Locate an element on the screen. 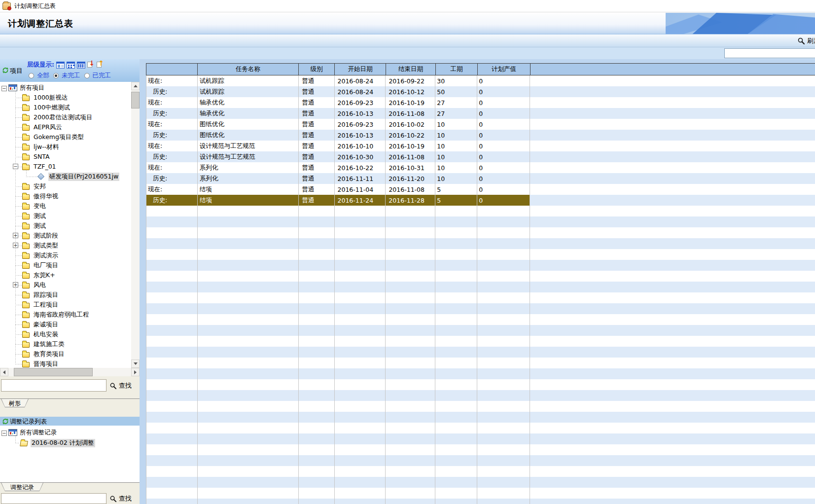 This screenshot has width=815, height=504. table-row: 历史:试机跟踪普通2016-08-242016-10-12500 is located at coordinates (480, 92).